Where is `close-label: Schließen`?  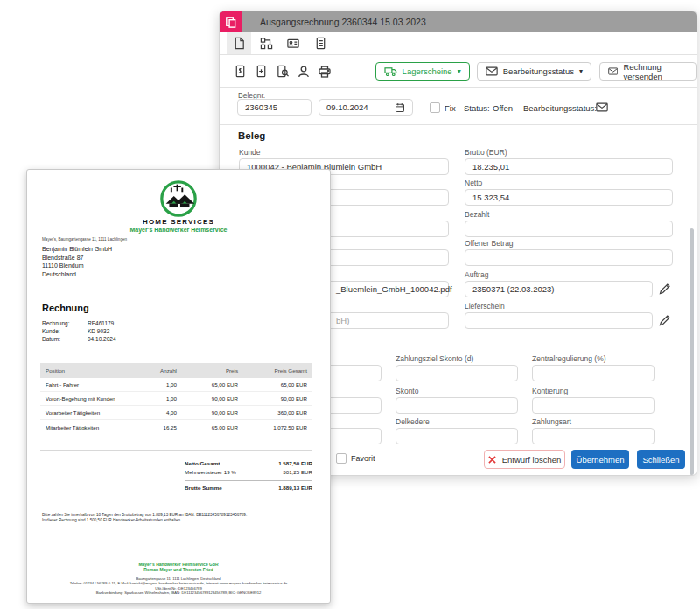 close-label: Schließen is located at coordinates (661, 460).